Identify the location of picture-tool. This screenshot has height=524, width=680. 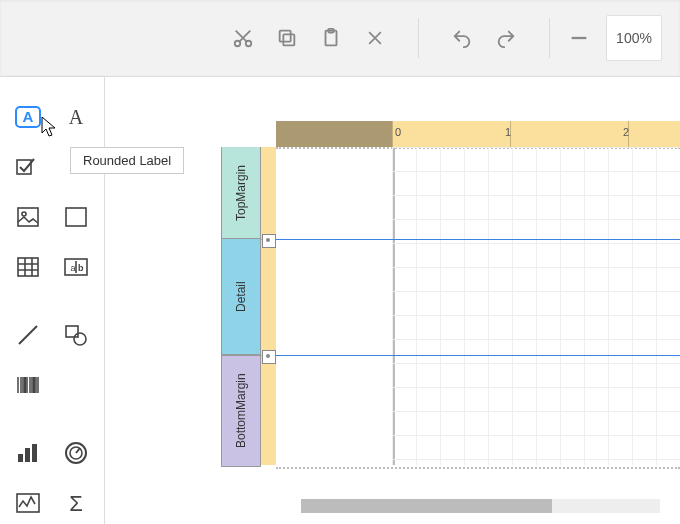
(28, 217).